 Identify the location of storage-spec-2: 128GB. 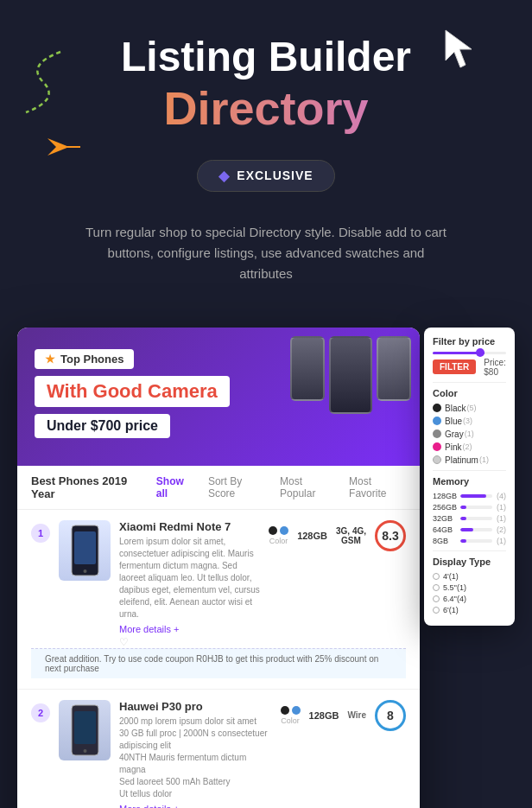
(325, 716).